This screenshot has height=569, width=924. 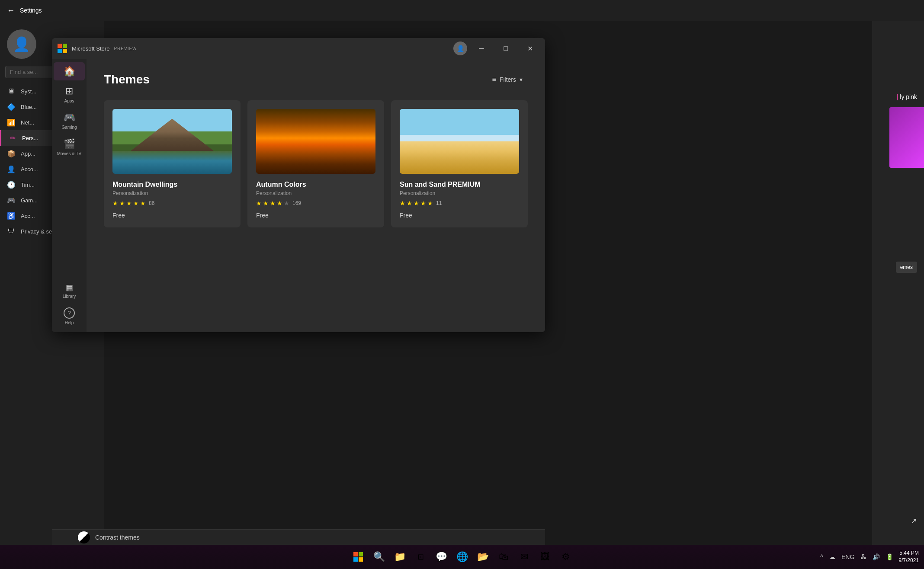 What do you see at coordinates (316, 141) in the screenshot?
I see `theme-image-autumn` at bounding box center [316, 141].